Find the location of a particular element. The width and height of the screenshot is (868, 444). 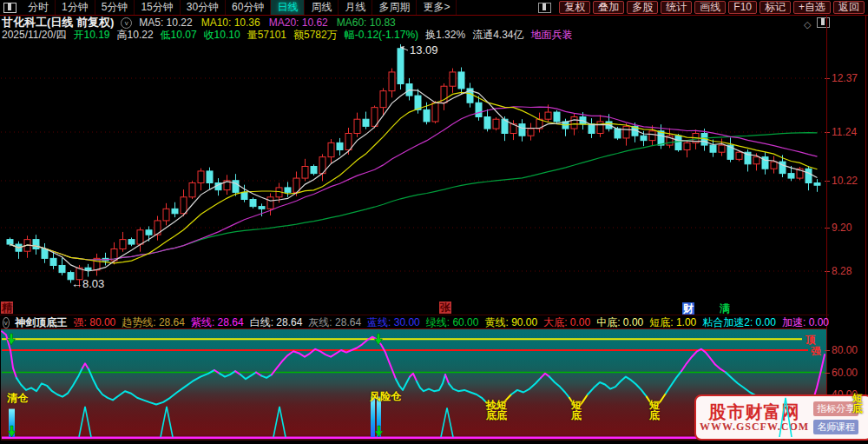

toolbar-button: 标记 is located at coordinates (775, 7).